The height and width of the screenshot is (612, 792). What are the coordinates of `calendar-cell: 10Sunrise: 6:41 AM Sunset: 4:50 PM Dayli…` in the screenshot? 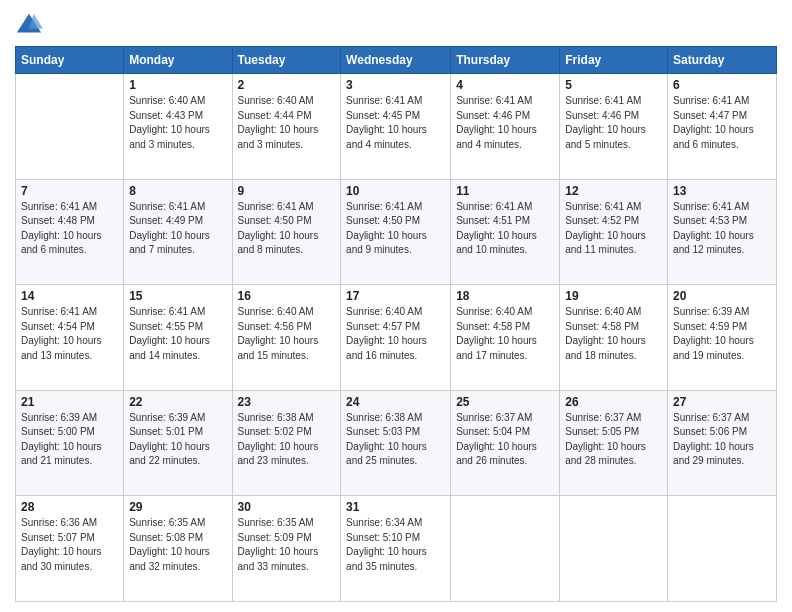 It's located at (396, 232).